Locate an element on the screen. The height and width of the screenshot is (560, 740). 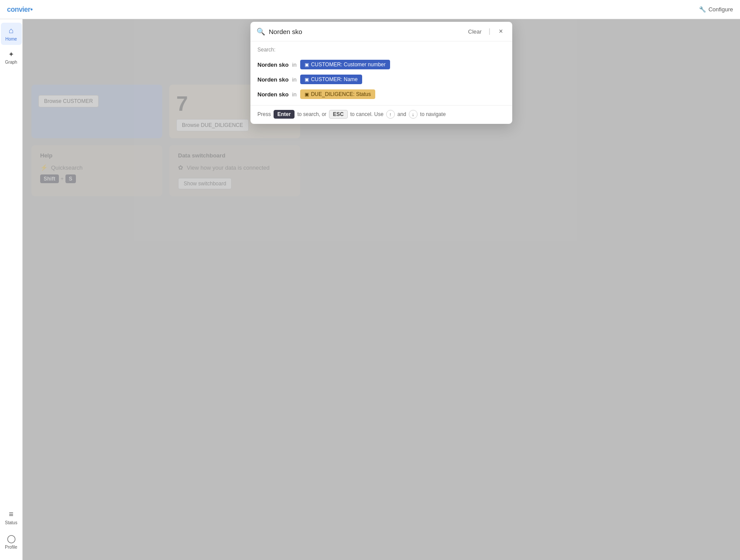
sidebar: ⌂ Home ✦ Graph ≡ Status ◯ Profile is located at coordinates (11, 290).